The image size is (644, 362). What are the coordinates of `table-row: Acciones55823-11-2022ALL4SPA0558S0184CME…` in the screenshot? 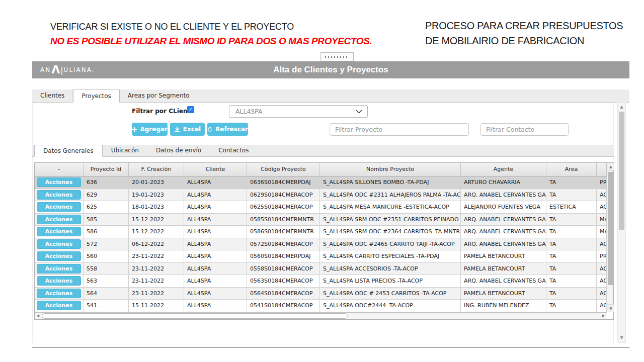 It's located at (321, 269).